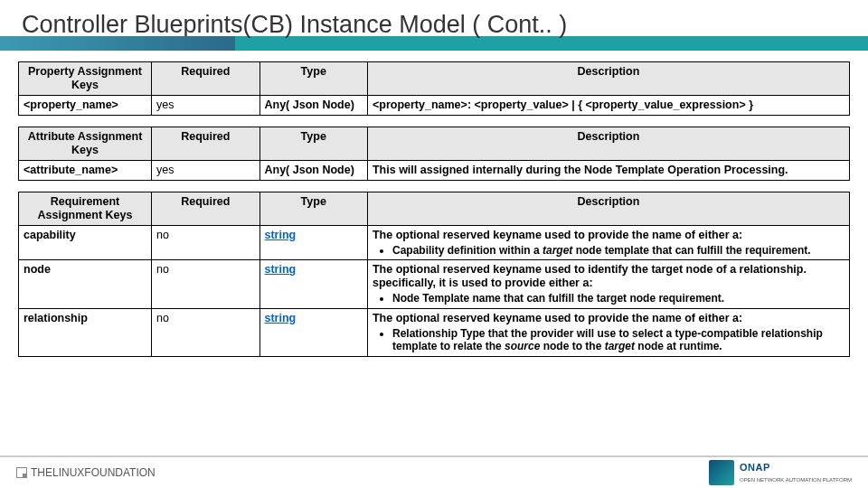 The image size is (868, 488). I want to click on desc-bullet: Capability definition within a target no…, so click(618, 250).